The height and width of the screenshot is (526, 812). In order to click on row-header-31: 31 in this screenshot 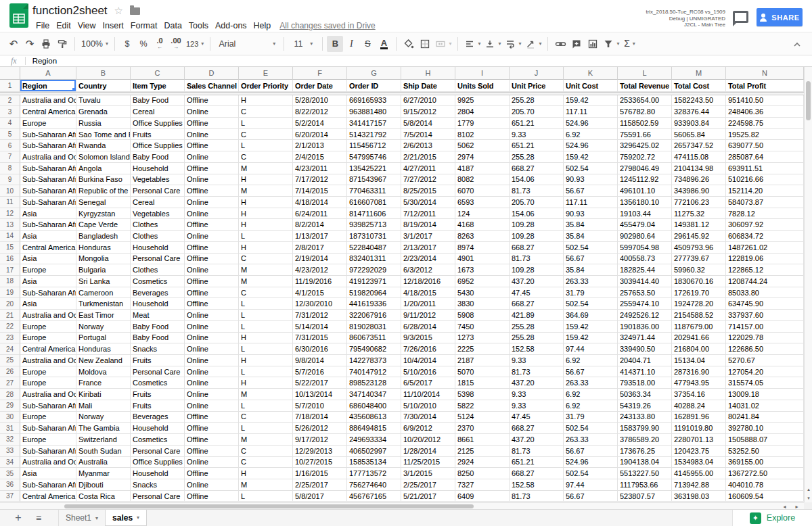, I will do `click(10, 429)`.